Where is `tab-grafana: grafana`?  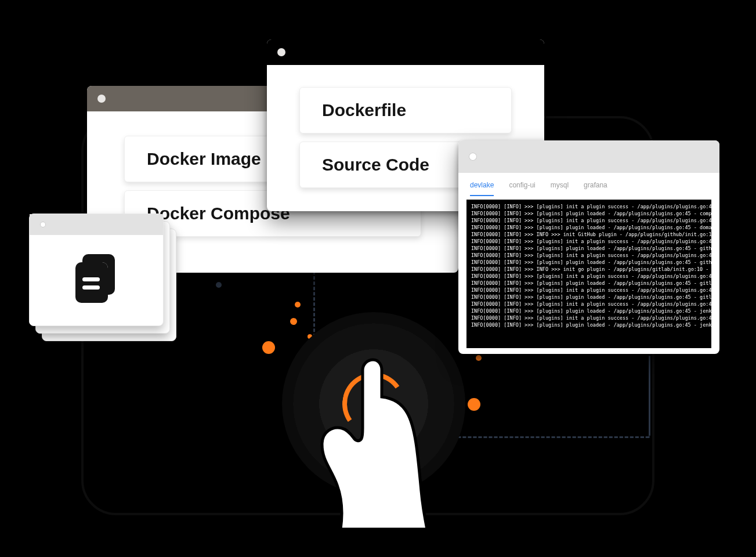
tab-grafana: grafana is located at coordinates (595, 189).